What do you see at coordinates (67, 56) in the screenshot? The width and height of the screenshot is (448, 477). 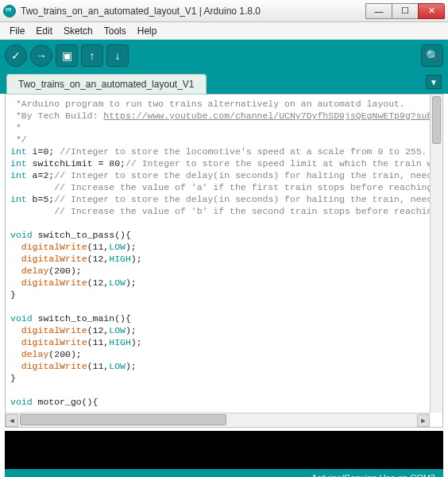 I see `new-button: ▣` at bounding box center [67, 56].